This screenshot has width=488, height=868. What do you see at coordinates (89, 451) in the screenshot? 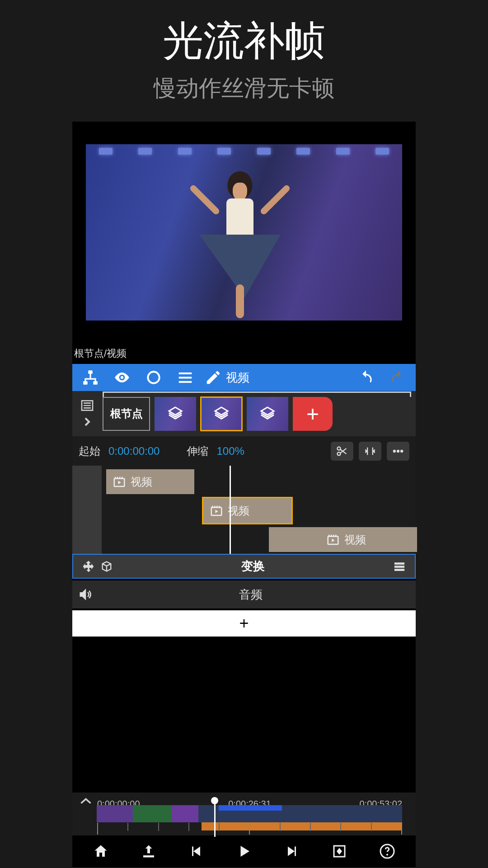
I see `start-label: 起始` at bounding box center [89, 451].